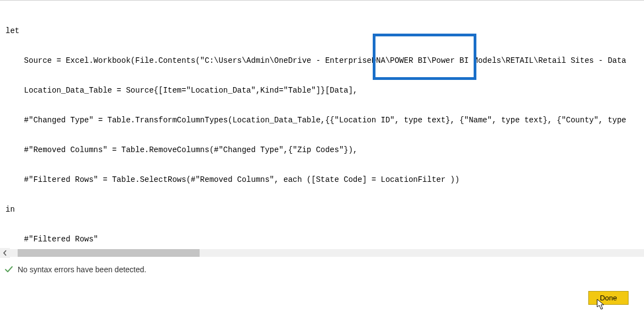 The image size is (644, 318). Describe the element at coordinates (609, 298) in the screenshot. I see `done-button-label: Done` at that location.